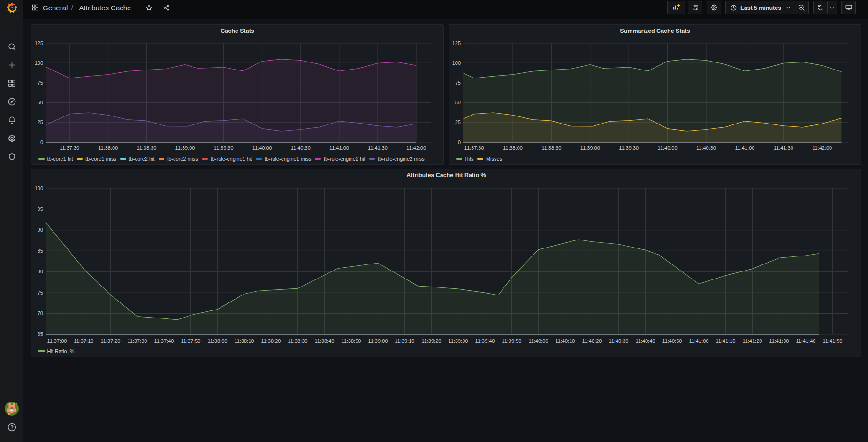 The image size is (868, 442). I want to click on svg-text: 80, so click(40, 271).